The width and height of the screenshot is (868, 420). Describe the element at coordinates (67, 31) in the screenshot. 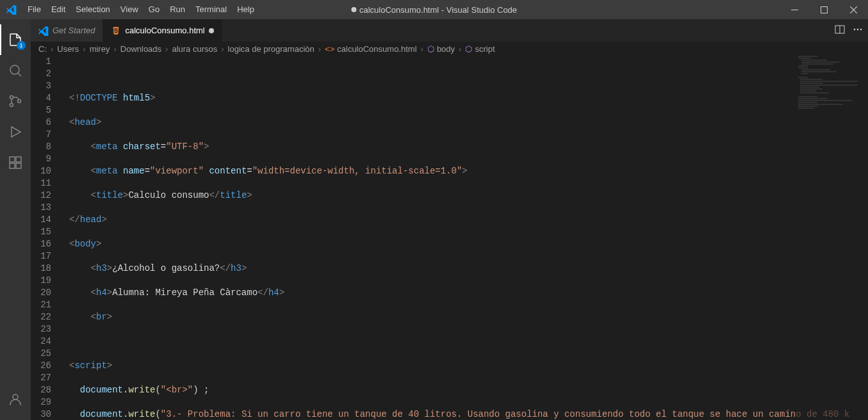

I see `tab-get-started: Get Started` at that location.